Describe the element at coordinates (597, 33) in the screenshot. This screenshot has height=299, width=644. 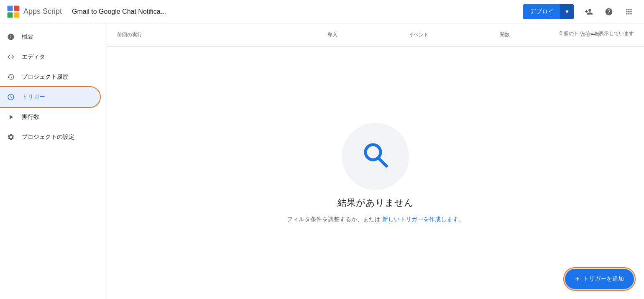
I see `trigger-count-label: 0 個のトリガーを表示しています` at that location.